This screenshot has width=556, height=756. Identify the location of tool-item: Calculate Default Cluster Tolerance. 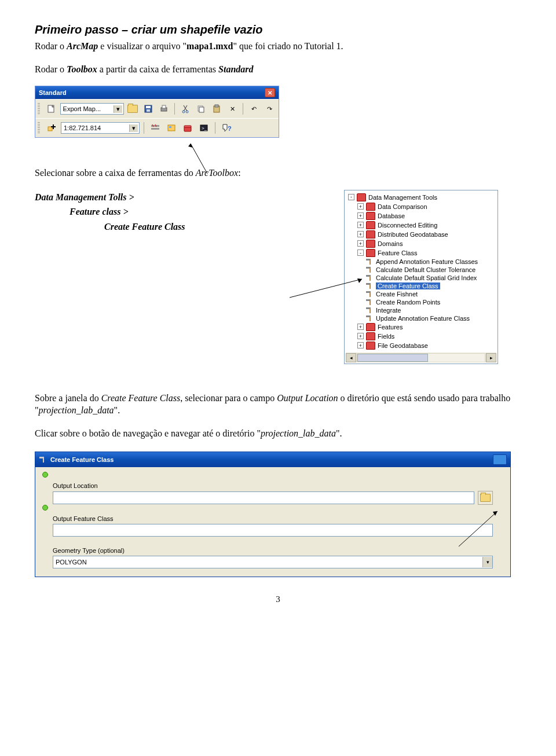
(426, 270).